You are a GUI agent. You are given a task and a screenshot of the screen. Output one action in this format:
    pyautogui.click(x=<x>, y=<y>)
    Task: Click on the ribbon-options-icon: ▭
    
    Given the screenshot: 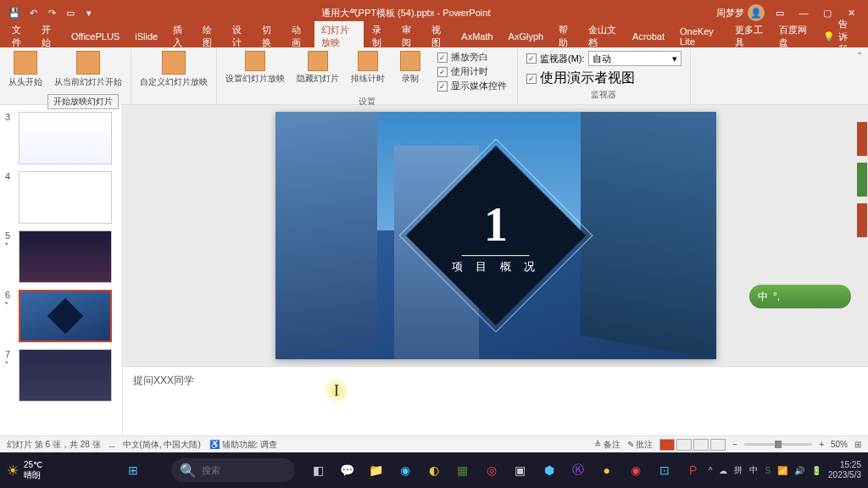 What is the action you would take?
    pyautogui.click(x=780, y=13)
    